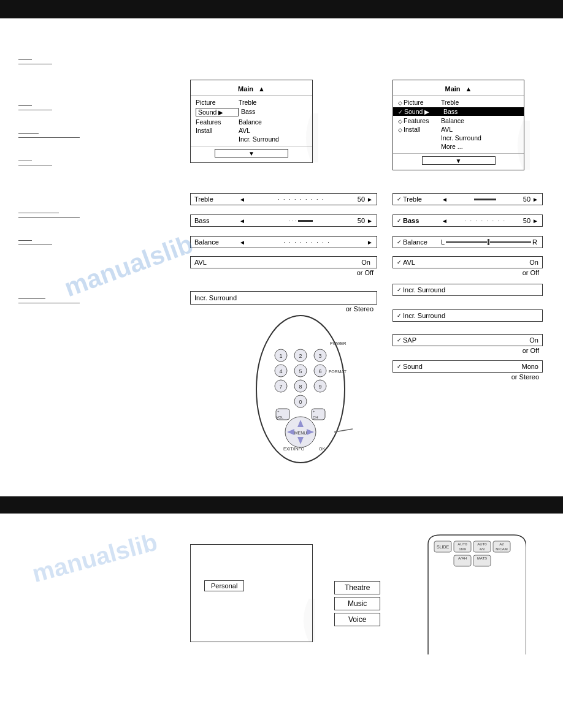 This screenshot has width=563, height=728. Describe the element at coordinates (370, 221) in the screenshot. I see `bass-arrow-right: ►` at that location.